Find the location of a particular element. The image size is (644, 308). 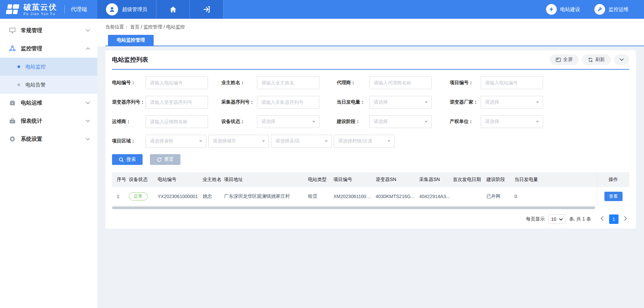

sidebar-item-label: 常规管理 is located at coordinates (51, 31).